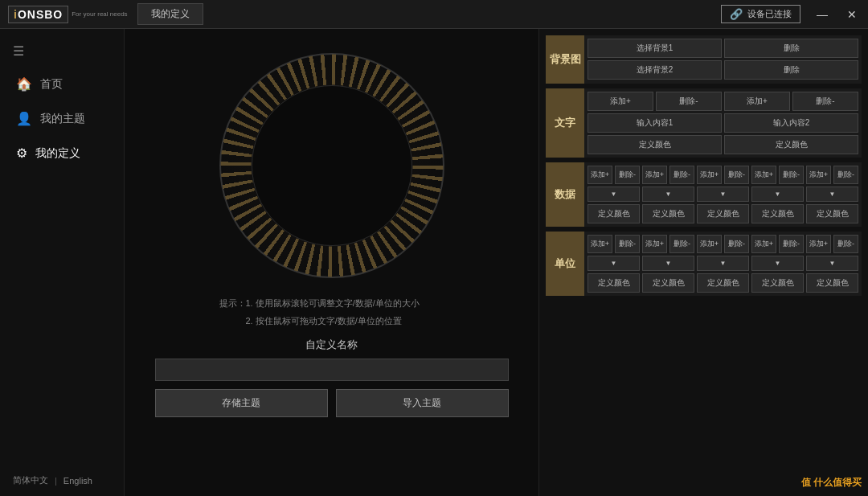 This screenshot has width=868, height=496. What do you see at coordinates (778, 195) in the screenshot?
I see `data-dropdown4: ▼` at bounding box center [778, 195].